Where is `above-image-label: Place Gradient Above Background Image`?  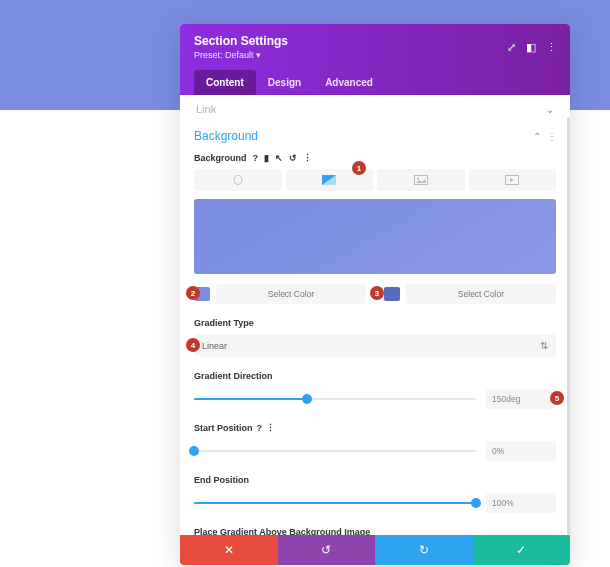 above-image-label: Place Gradient Above Background Image is located at coordinates (375, 531).